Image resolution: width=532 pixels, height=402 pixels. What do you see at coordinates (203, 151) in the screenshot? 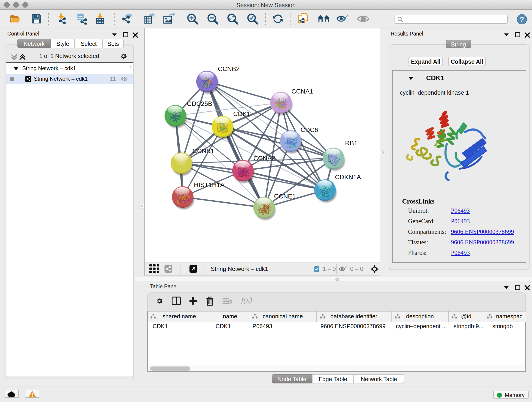
I see `svg-text: CCNB1` at bounding box center [203, 151].